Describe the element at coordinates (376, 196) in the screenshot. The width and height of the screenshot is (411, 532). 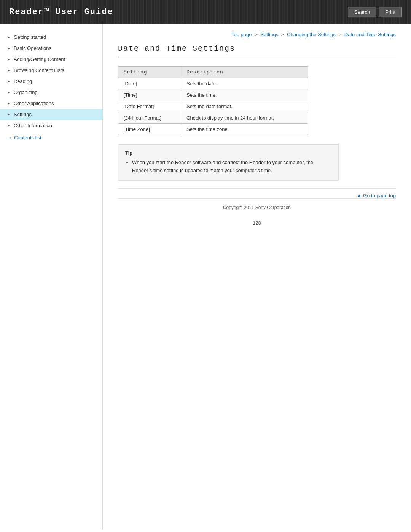
I see `go-to-top-link: ▲ Go to page top` at that location.